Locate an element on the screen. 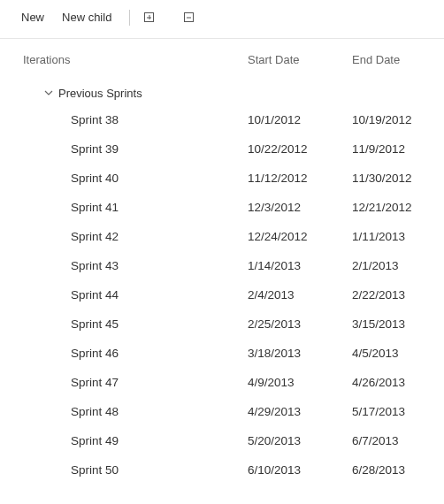 This screenshot has width=444, height=504. sprint-start-date: 10/1/2012 is located at coordinates (300, 120).